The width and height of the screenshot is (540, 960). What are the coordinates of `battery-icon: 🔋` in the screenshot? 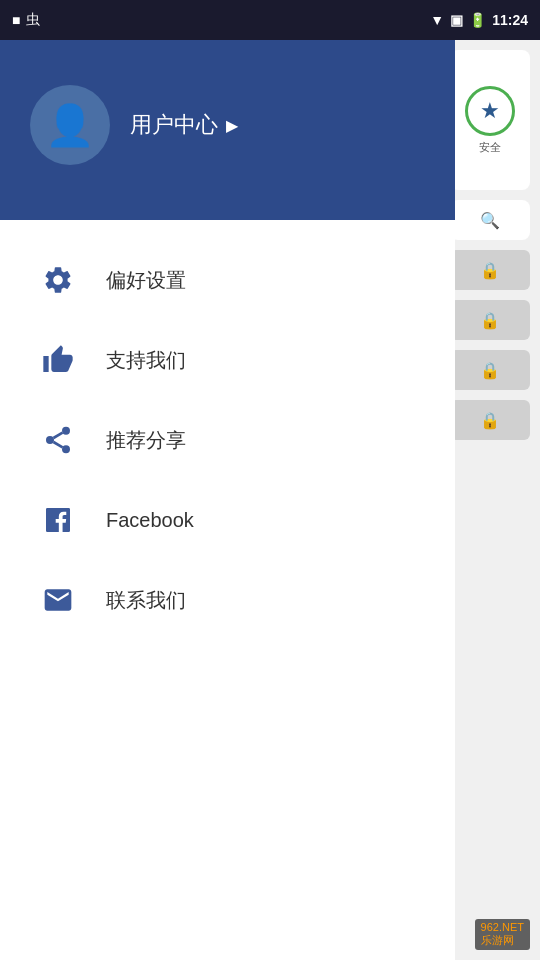 It's located at (478, 20).